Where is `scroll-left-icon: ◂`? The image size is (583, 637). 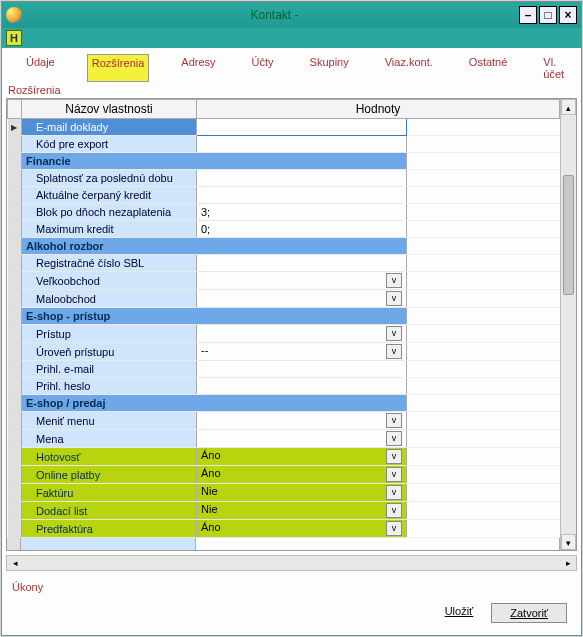 scroll-left-icon: ◂ is located at coordinates (15, 563).